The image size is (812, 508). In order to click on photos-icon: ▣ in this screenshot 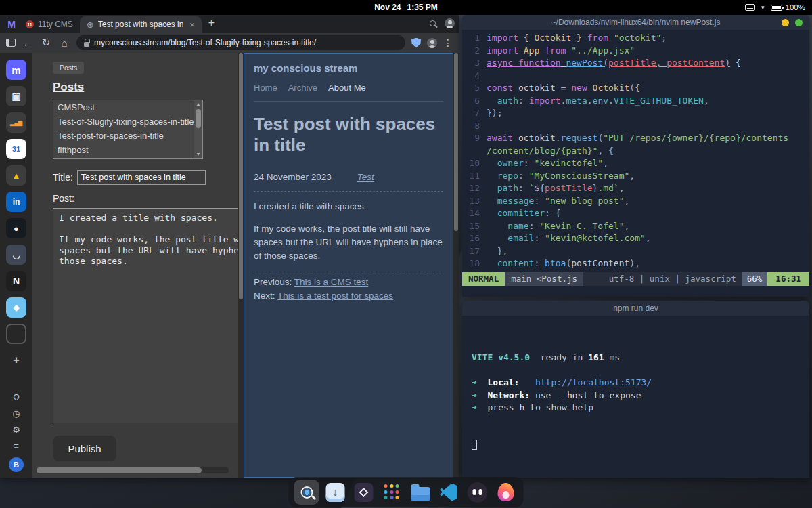, I will do `click(16, 96)`.